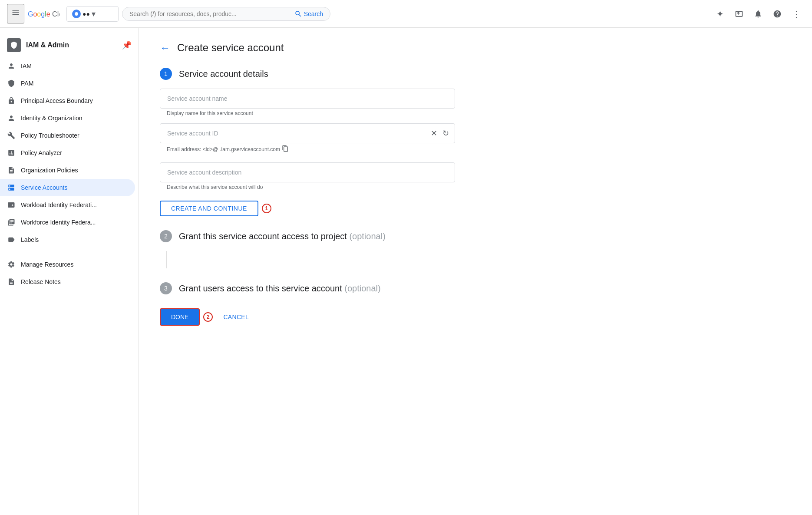 The image size is (812, 515). Describe the element at coordinates (440, 133) in the screenshot. I see `service-account-id-actions: ✕ ↻` at that location.